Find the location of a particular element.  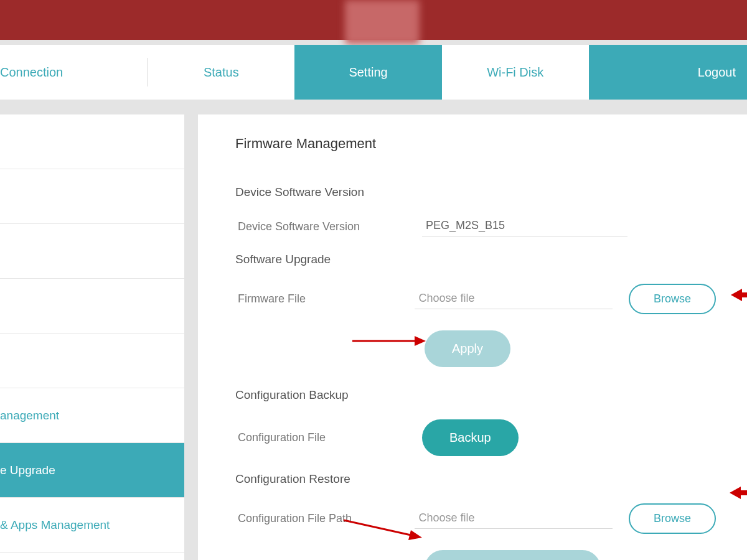

restore-path-label: Configuration File Path is located at coordinates (325, 519).